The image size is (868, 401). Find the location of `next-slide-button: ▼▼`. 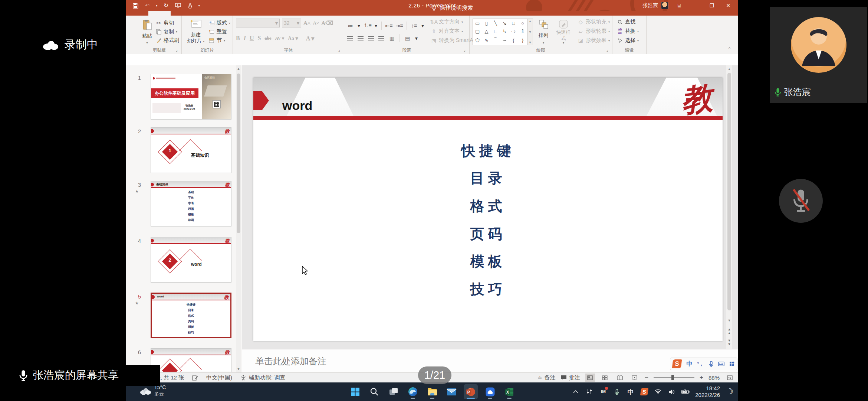

next-slide-button: ▼▼ is located at coordinates (729, 342).